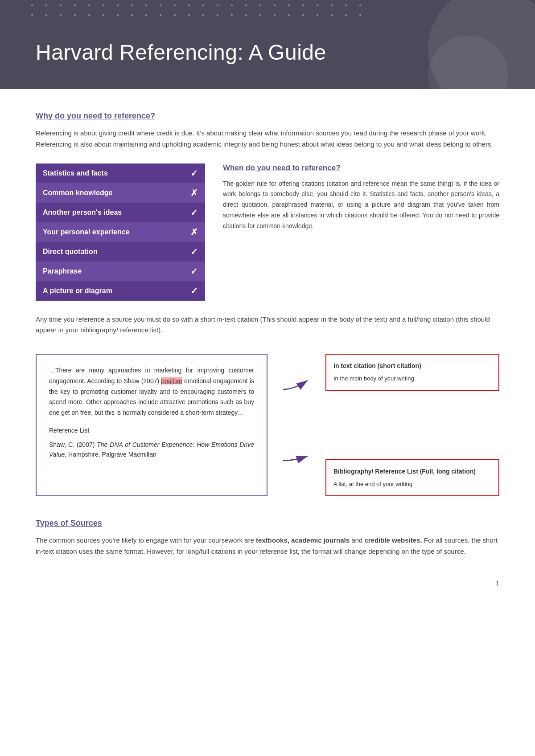 This screenshot has width=535, height=756. I want to click on section-why: Why do you need to reference? Referencin…, so click(268, 131).